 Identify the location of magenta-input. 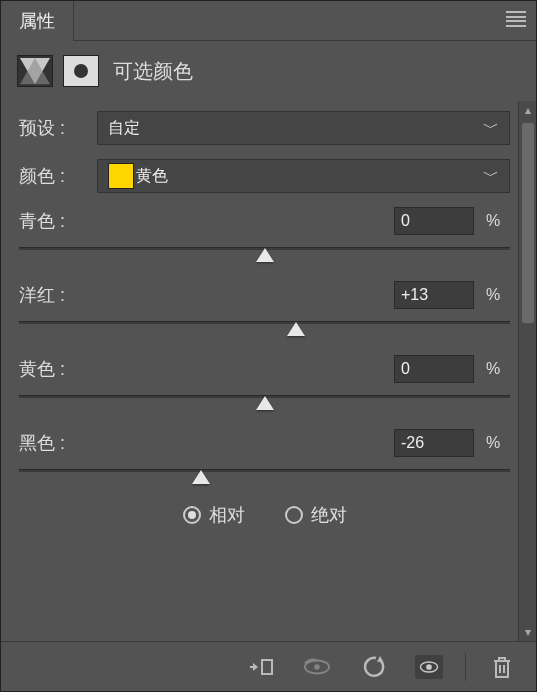
(434, 295).